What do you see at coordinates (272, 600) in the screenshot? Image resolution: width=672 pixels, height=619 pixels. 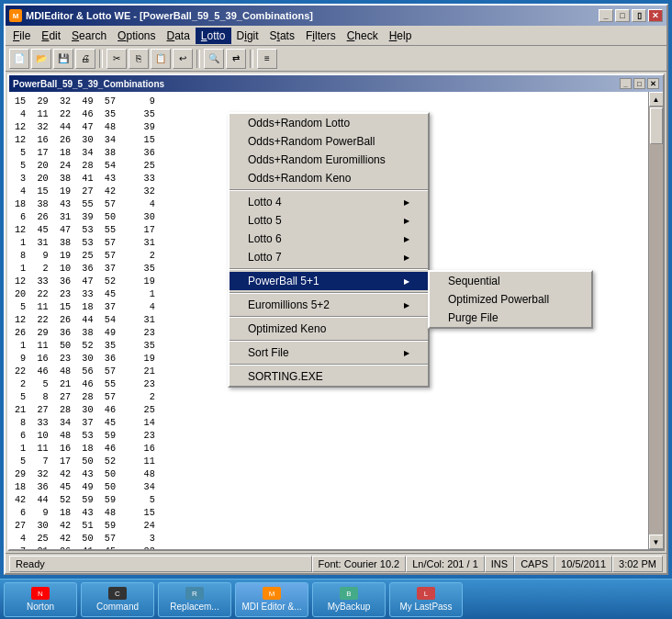 I see `taskbar-mdi-editor: M MDI Editor &...` at bounding box center [272, 600].